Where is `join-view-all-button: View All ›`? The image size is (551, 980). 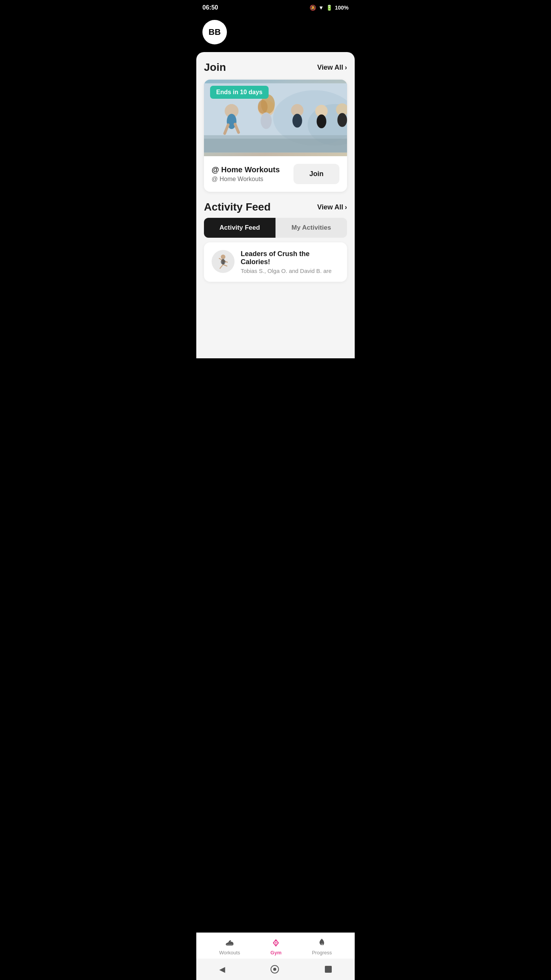
join-view-all-button: View All › is located at coordinates (332, 67).